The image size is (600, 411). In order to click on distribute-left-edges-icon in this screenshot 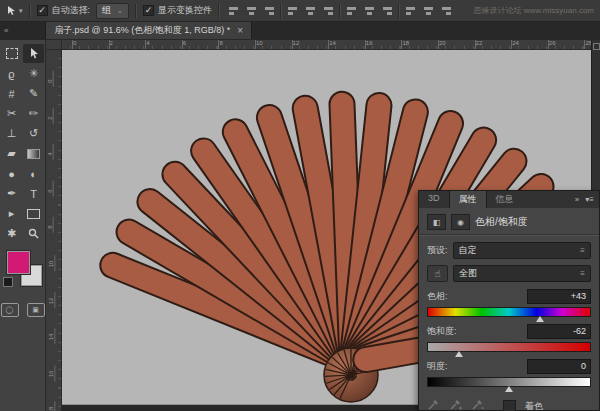, I will do `click(410, 10)`.